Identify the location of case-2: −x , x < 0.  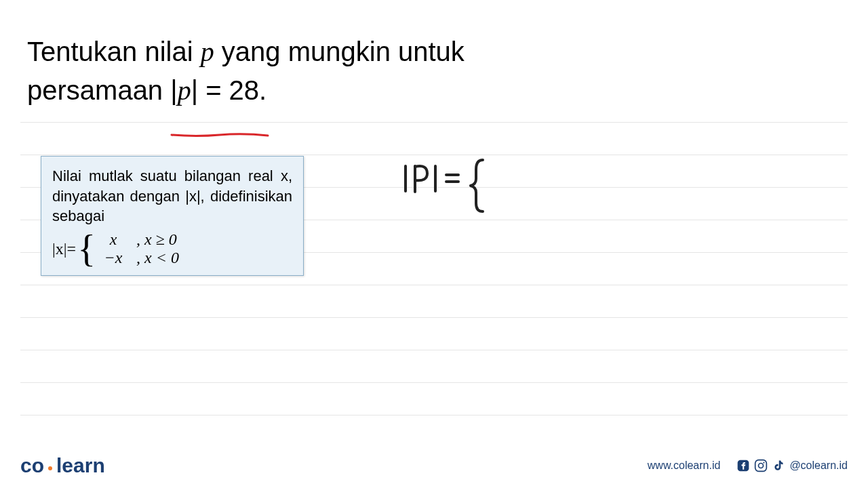
(138, 258).